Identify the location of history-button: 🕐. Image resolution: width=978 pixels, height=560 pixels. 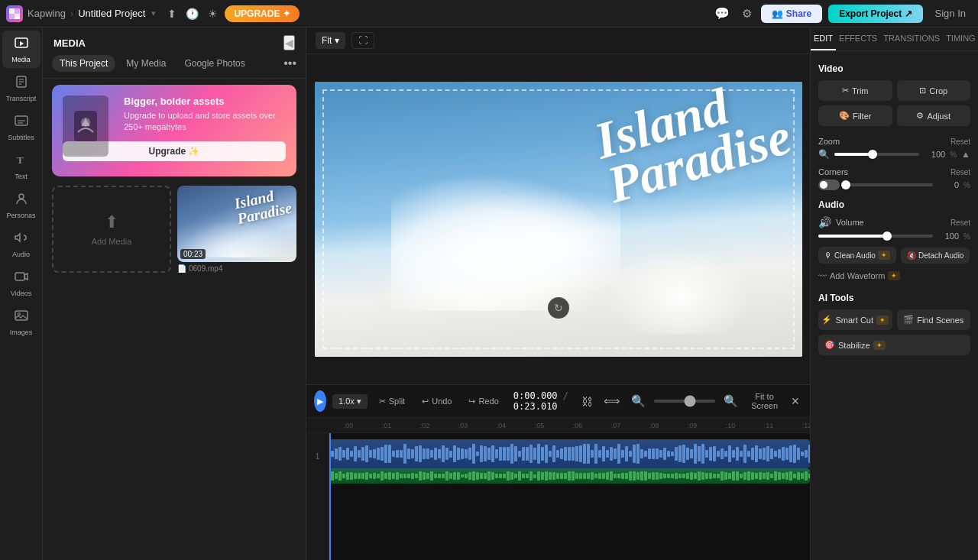
(193, 14).